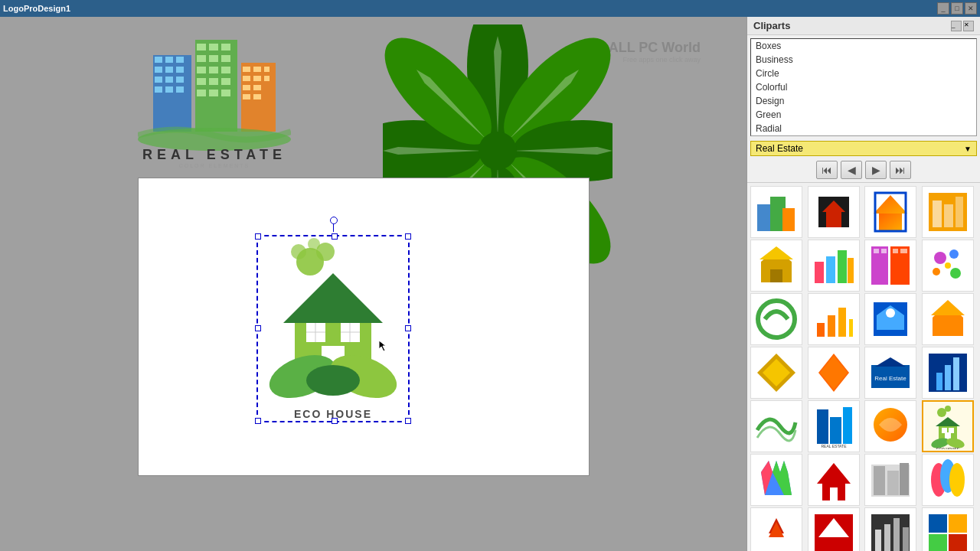  Describe the element at coordinates (851, 170) in the screenshot. I see `nav-prev-button: ◀` at that location.